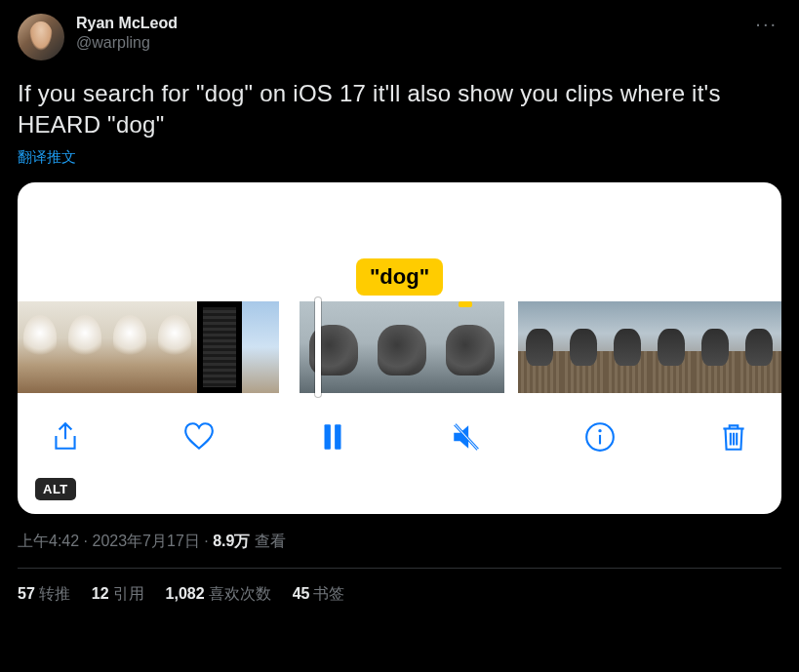 This screenshot has width=799, height=672. What do you see at coordinates (185, 593) in the screenshot?
I see `likes-count: 1,082` at bounding box center [185, 593].